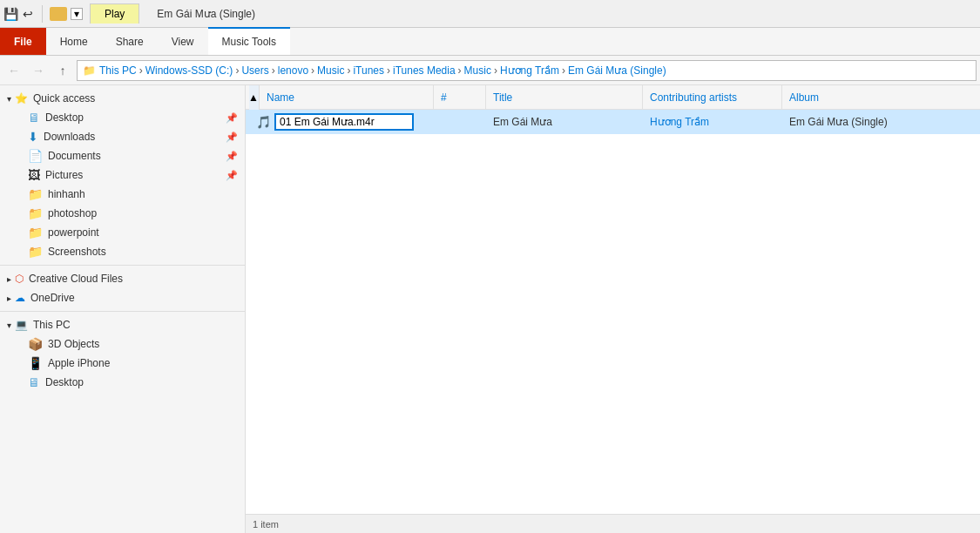 Image resolution: width=980 pixels, height=533 pixels. Describe the element at coordinates (490, 42) in the screenshot. I see `ribbon: File Home Share View Music Tools` at that location.